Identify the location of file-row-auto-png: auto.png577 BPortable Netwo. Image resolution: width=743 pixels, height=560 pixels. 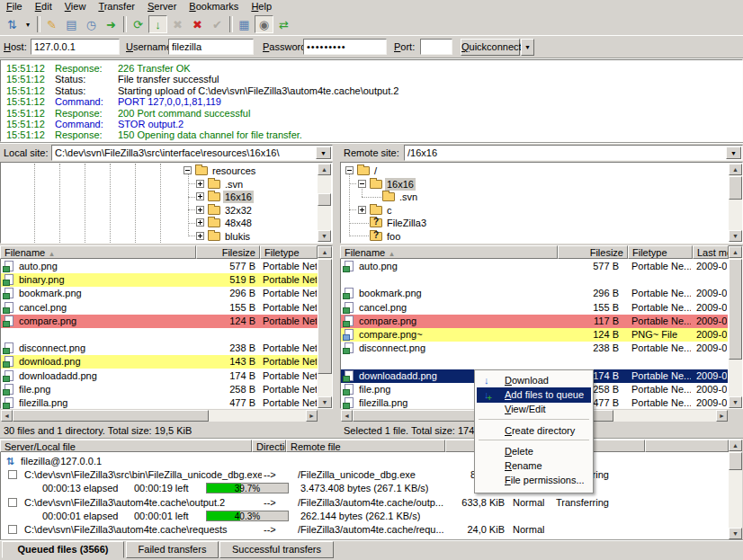
(159, 266).